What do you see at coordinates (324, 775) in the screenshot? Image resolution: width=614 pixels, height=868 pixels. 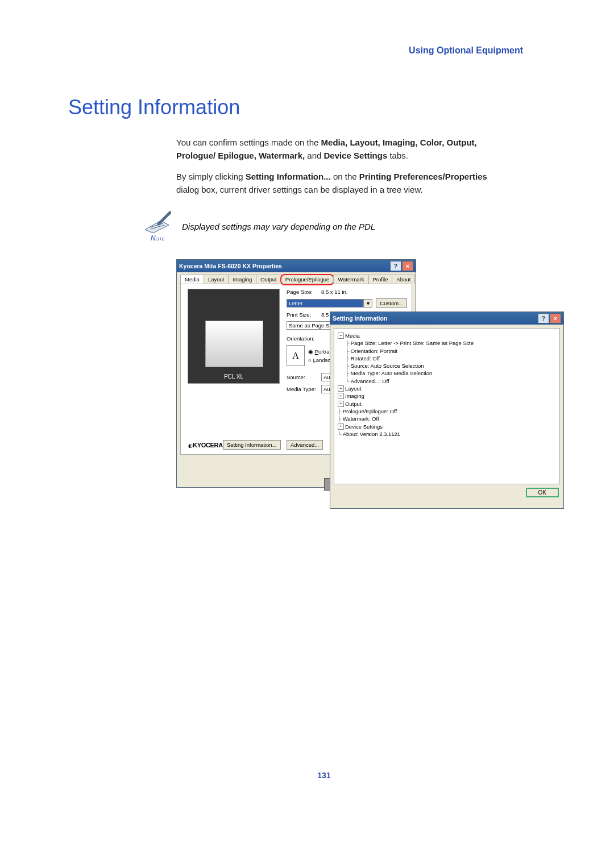 I see `page-number: 131` at bounding box center [324, 775].